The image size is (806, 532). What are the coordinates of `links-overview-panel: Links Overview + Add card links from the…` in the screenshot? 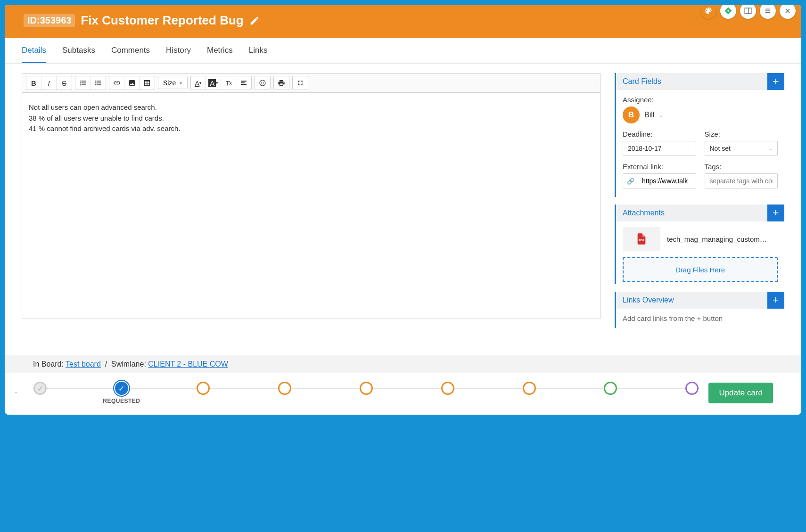 It's located at (699, 310).